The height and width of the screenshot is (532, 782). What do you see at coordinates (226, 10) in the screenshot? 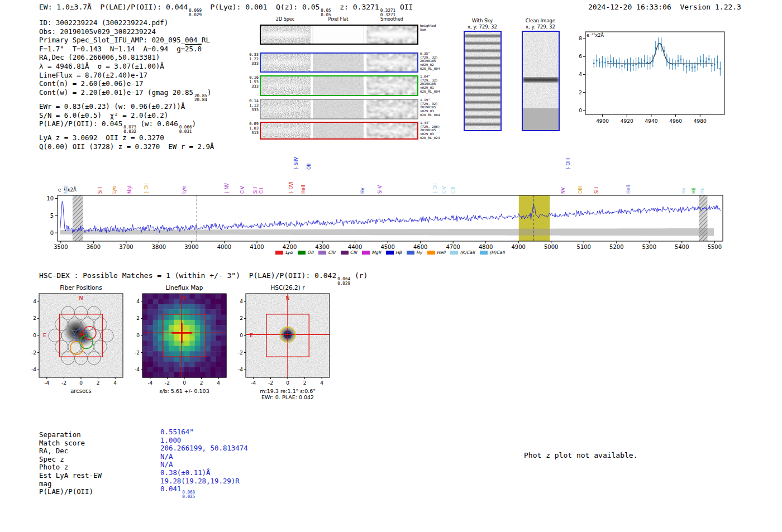
I see `summary-header: EW: 1.0±3.7Å P(LAE)/P(OII): 0.0440.0690.…` at bounding box center [226, 10].